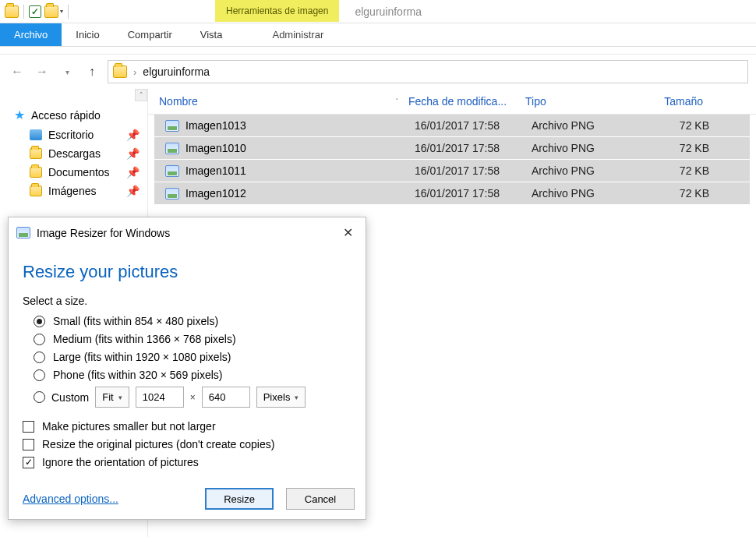 This screenshot has height=537, width=756. Describe the element at coordinates (37, 11) in the screenshot. I see `quick-access-toolbar: ✓ ▾` at that location.